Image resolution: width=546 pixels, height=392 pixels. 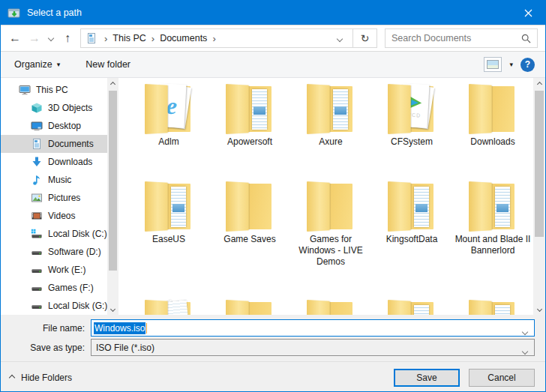 I want to click on breadcrumb-this-pc: This PC, so click(x=129, y=38).